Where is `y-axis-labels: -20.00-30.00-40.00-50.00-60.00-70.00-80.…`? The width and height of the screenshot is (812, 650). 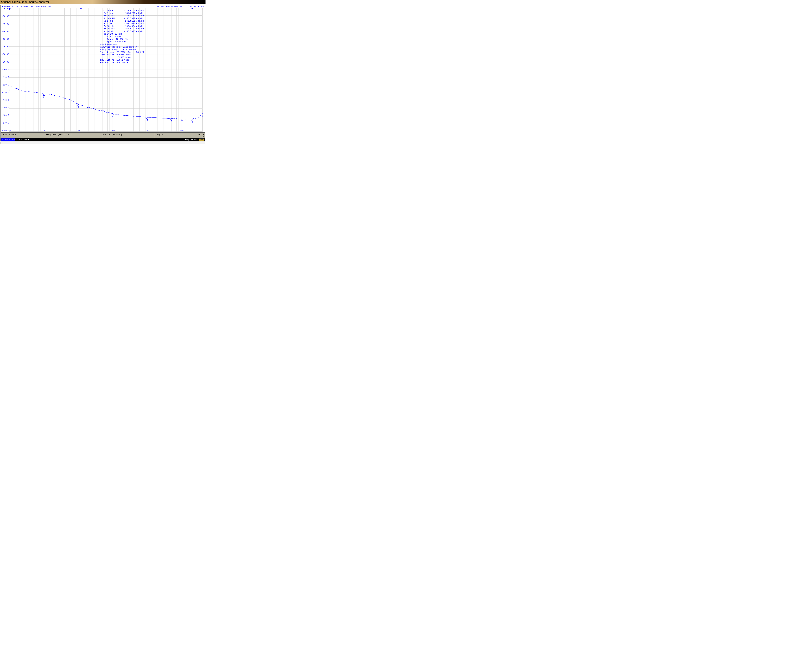
y-axis-labels: -20.00-30.00-40.00-50.00-60.00-70.00-80.… is located at coordinates (5, 70).